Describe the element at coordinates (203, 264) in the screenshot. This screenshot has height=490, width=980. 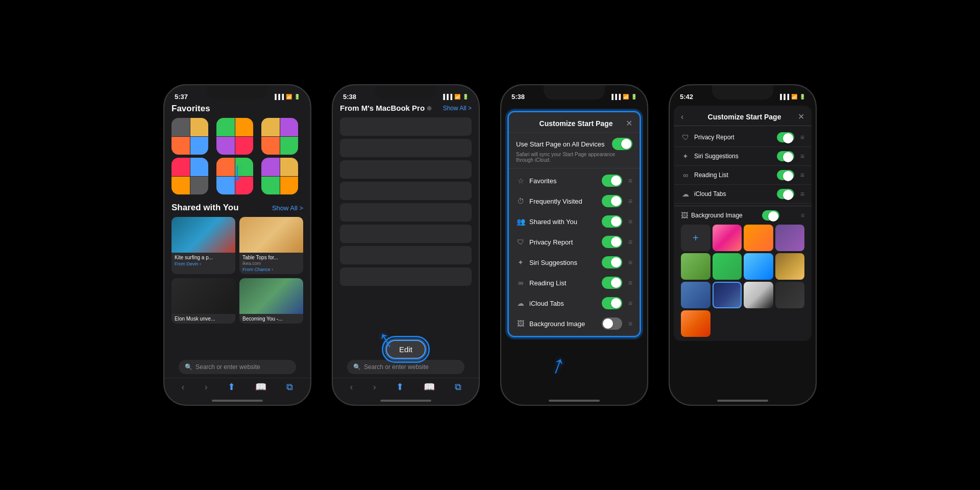
I see `shared-from-kite: From Devin ›` at that location.